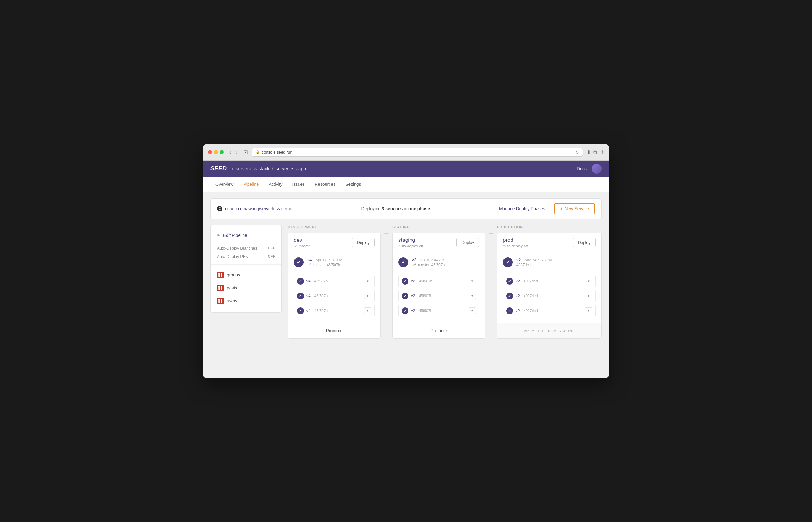 The image size is (812, 522). I want to click on prod-service-hash-0: 4937dcd, so click(531, 281).